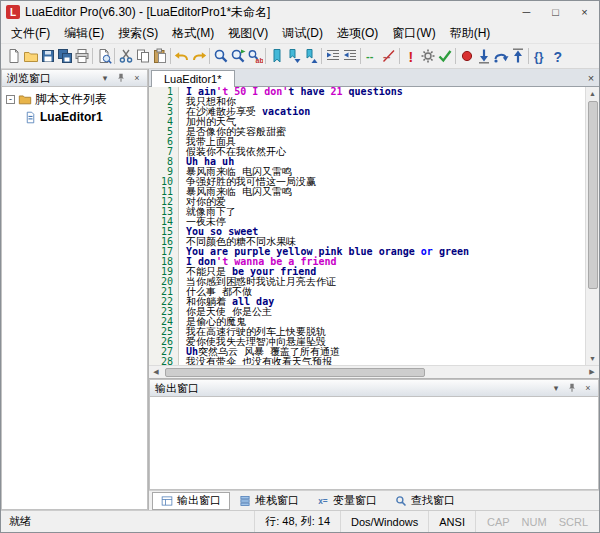  What do you see at coordinates (193, 34) in the screenshot?
I see `menu-item-3: 格式(M)` at bounding box center [193, 34].